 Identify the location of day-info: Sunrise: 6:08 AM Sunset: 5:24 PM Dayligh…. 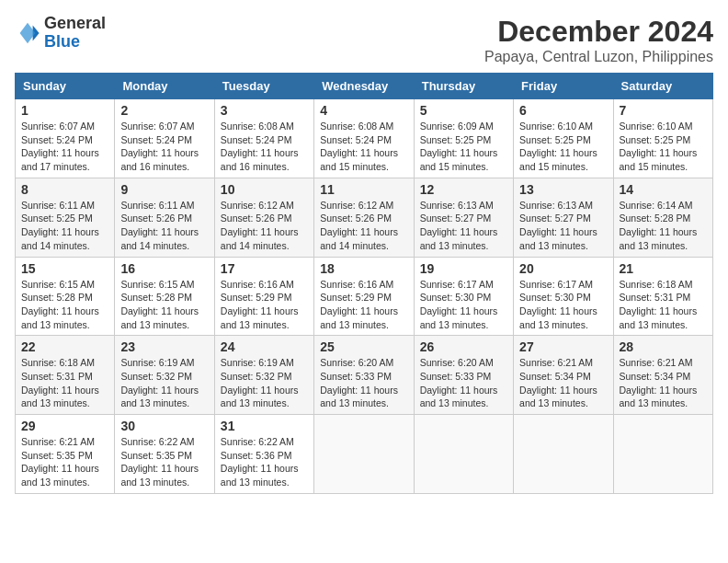
(364, 147).